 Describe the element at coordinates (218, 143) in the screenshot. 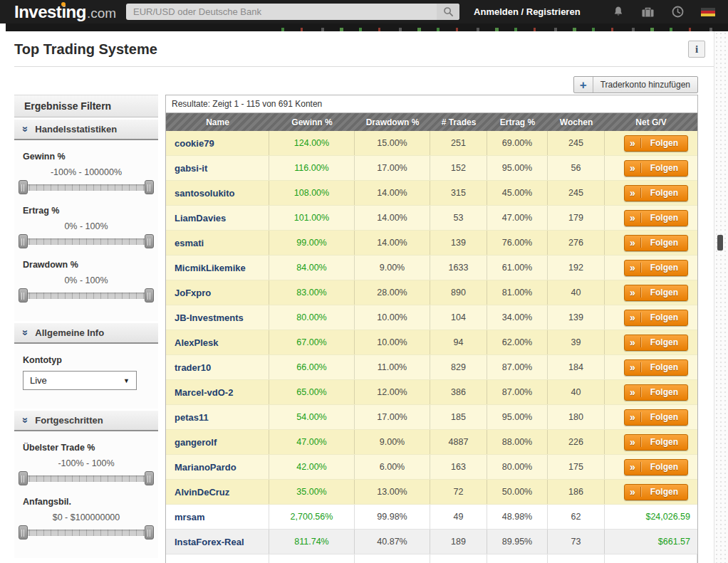

I see `trader-name-link: cookie79` at that location.